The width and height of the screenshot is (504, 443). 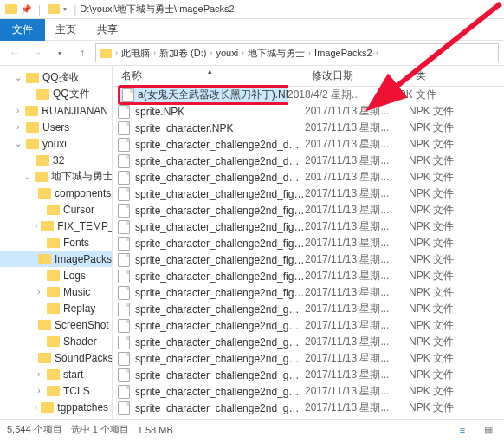 I want to click on chevron-right-icon: ›, so click(x=378, y=53).